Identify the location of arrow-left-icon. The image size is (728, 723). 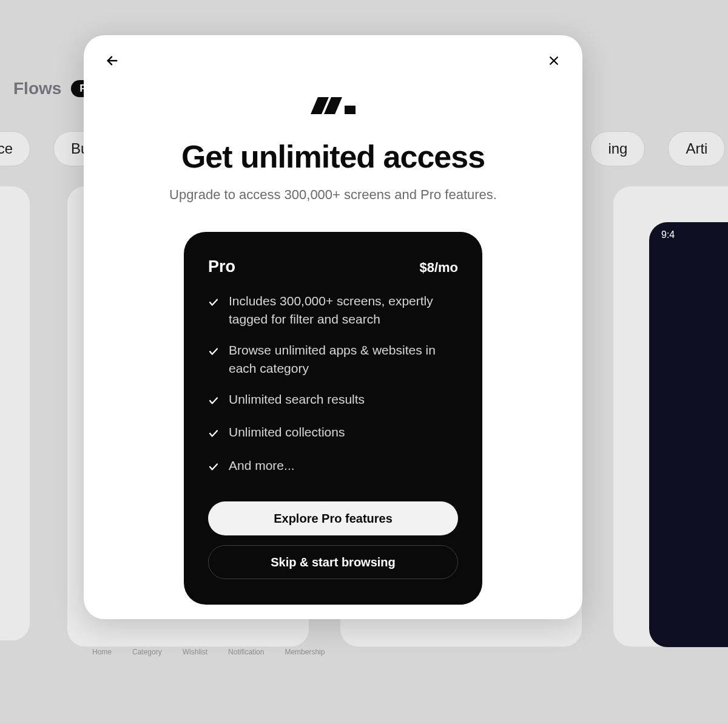
(112, 62).